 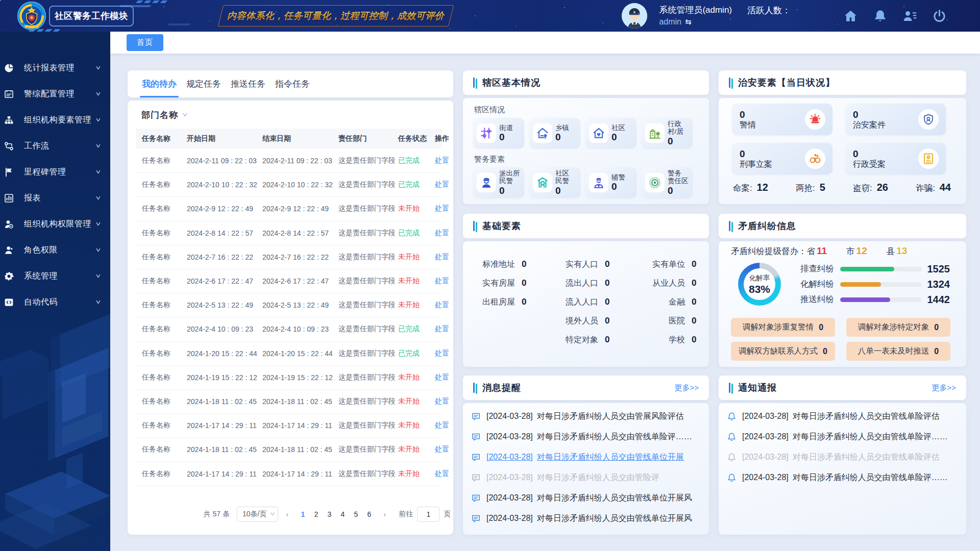 What do you see at coordinates (55, 224) in the screenshot?
I see `sidebar-menu-item: 组织机构权限管理 ˅` at bounding box center [55, 224].